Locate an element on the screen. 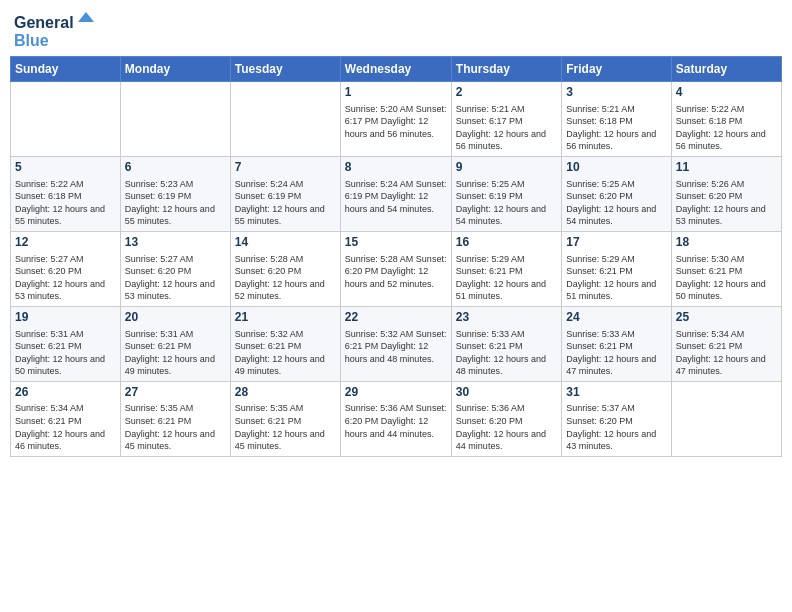 Image resolution: width=792 pixels, height=612 pixels. calendar-cell: 6Sunrise: 5:23 AM Sunset: 6:19 PM Daylig… is located at coordinates (175, 194).